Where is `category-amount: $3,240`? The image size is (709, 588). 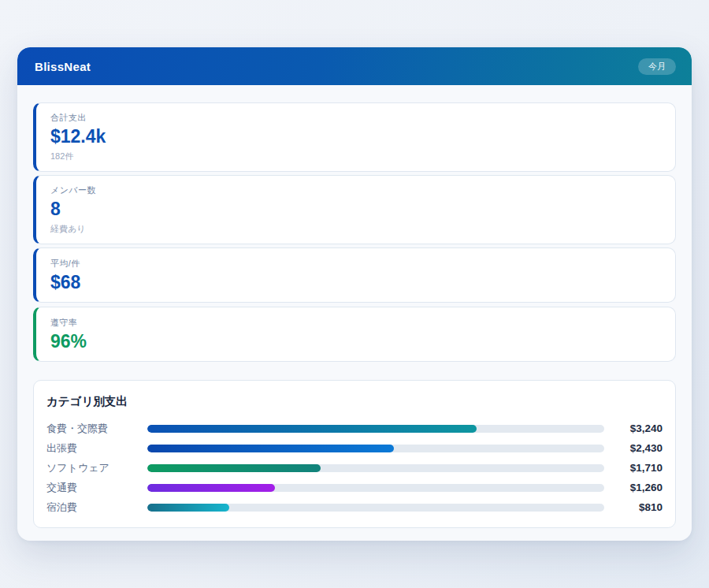
category-amount: $3,240 is located at coordinates (637, 429).